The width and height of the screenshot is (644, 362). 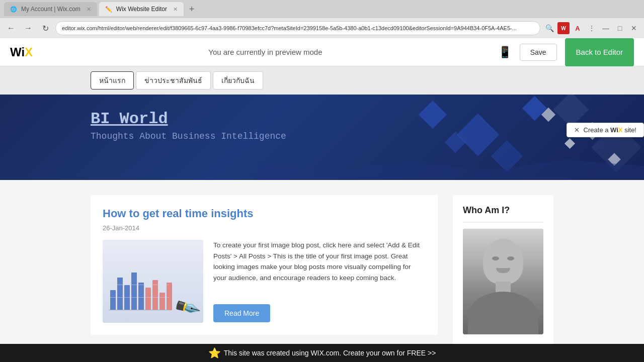 What do you see at coordinates (265, 52) in the screenshot?
I see `preview-mode-text: You are currently in preview mode` at bounding box center [265, 52].